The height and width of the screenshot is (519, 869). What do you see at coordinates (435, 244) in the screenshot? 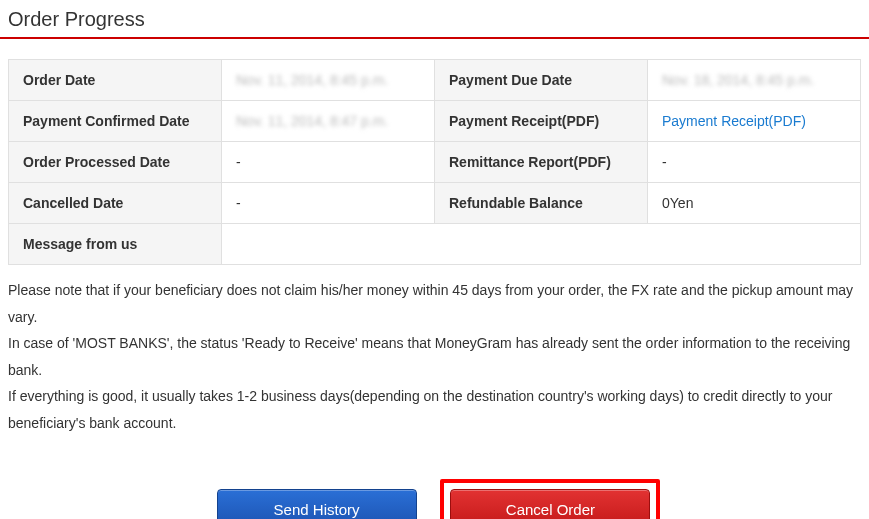
I see `table-row: Message from us` at bounding box center [435, 244].